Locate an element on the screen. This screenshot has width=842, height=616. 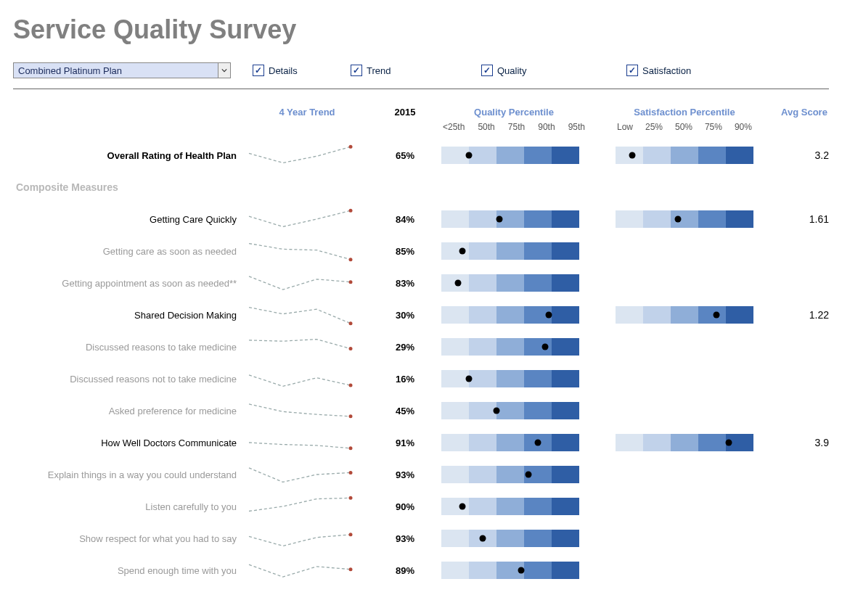
value-2015: 16% is located at coordinates (405, 379).